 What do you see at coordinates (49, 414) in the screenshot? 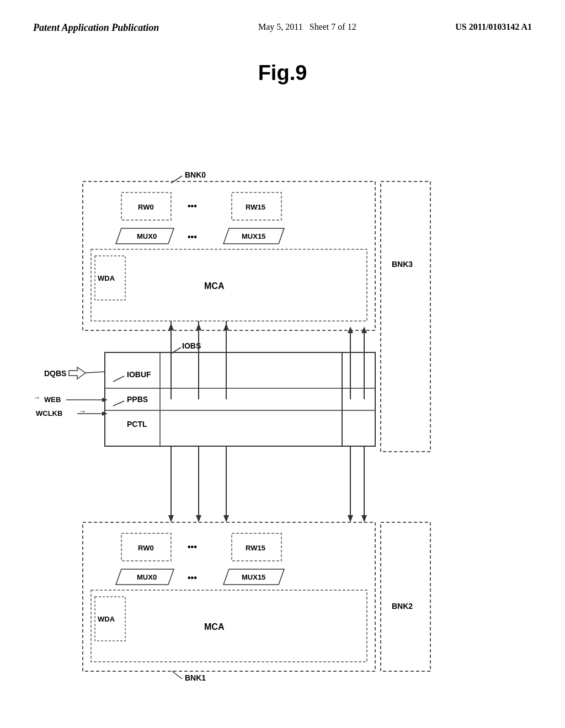
I see `wclkb-label: WCLKB` at bounding box center [49, 414].